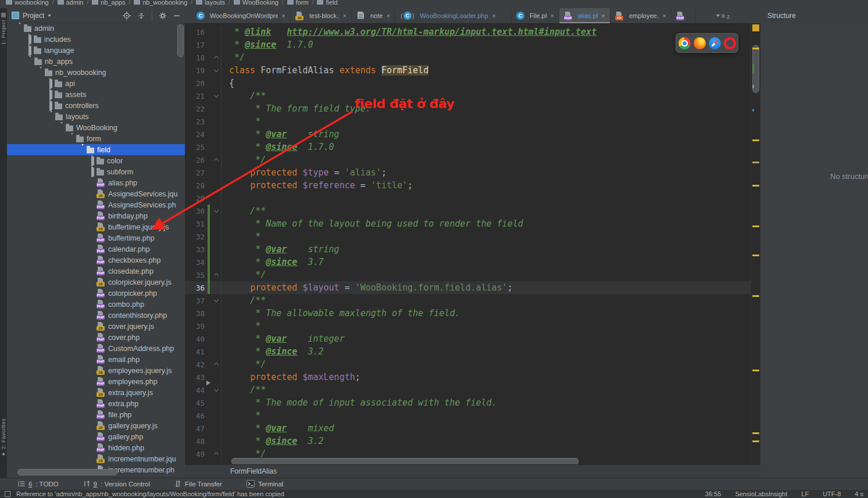 This screenshot has width=868, height=498. I want to click on tree-item-assignedservices-ph: PHPAssignedServices.ph, so click(96, 205).